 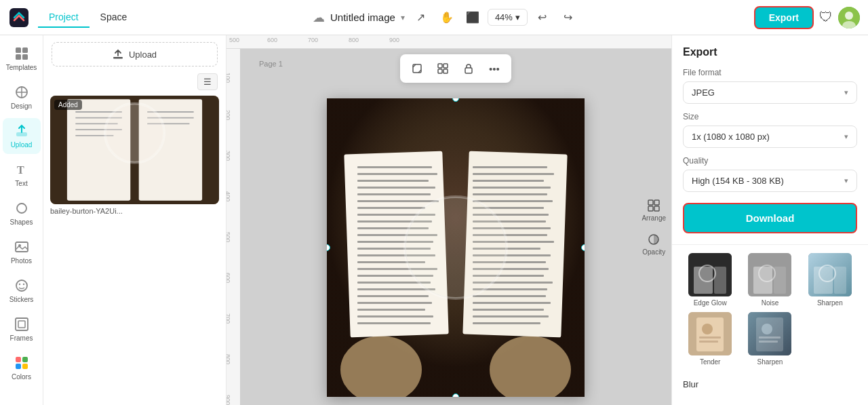 I want to click on arrange-icon, so click(x=654, y=206).